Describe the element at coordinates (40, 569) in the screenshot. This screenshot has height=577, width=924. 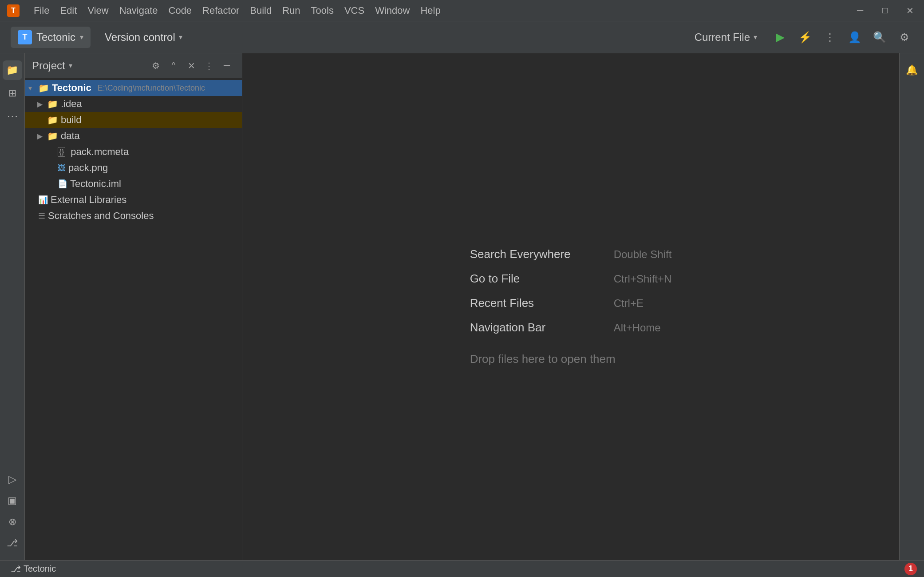
I see `status-project-name: Tectonic` at that location.